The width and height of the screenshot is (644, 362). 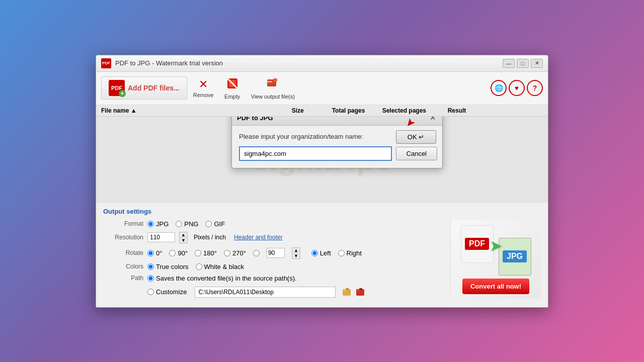 What do you see at coordinates (169, 63) in the screenshot?
I see `window-title: PDF to JPG - Watermark trial version` at bounding box center [169, 63].